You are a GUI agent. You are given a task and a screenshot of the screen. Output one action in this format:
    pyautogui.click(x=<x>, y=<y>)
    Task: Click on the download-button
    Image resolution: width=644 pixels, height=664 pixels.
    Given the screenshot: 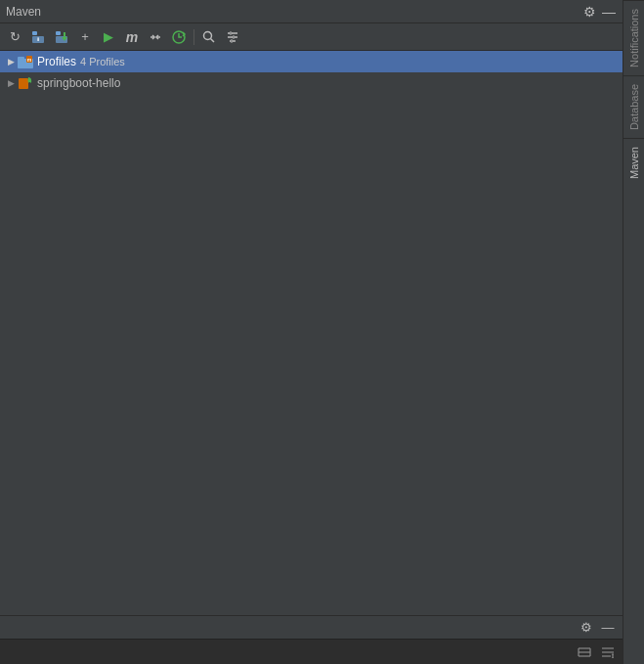 What is the action you would take?
    pyautogui.click(x=62, y=37)
    